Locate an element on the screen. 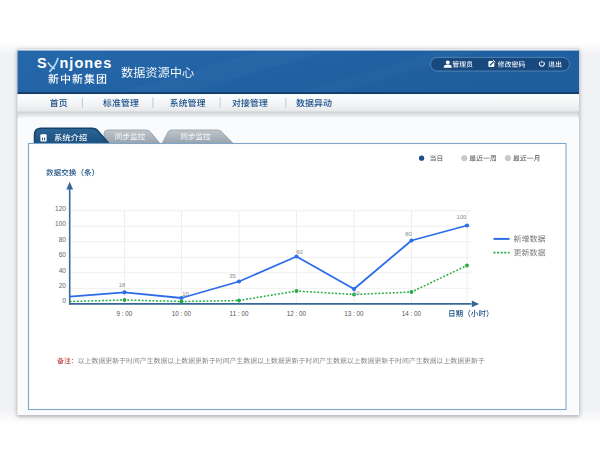 Image resolution: width=600 pixels, height=450 pixels. svg-text: 18 is located at coordinates (122, 285).